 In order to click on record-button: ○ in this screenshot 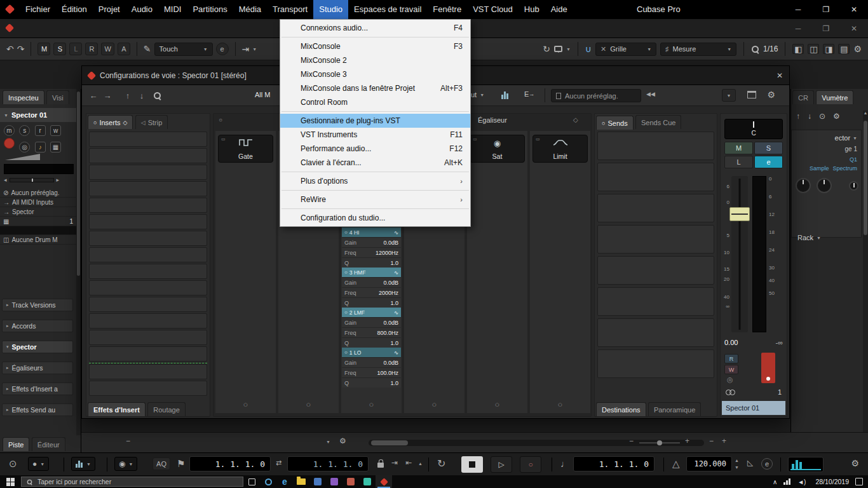, I will do `click(531, 464)`.